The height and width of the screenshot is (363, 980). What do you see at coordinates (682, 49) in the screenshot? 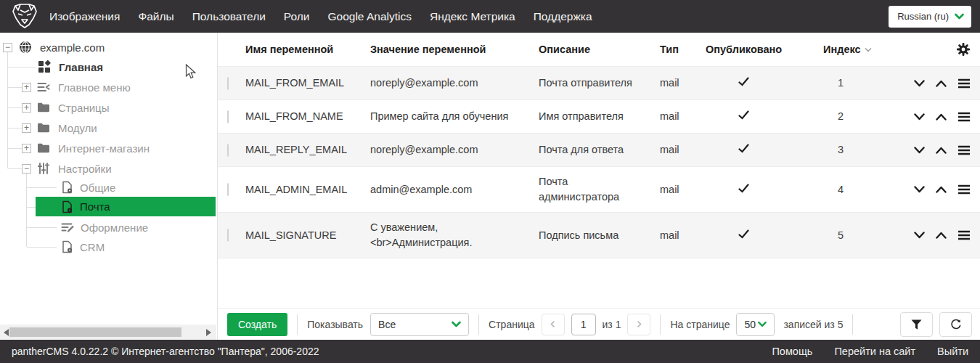
I see `column-header-type: Тип` at bounding box center [682, 49].